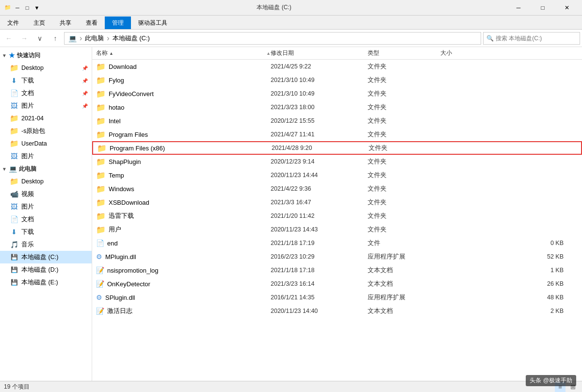 Image resolution: width=582 pixels, height=392 pixels. I want to click on table-row: ⚙ SPlugin.dll 2016/1/21 14:35 应用程序扩展 48 …, so click(337, 297).